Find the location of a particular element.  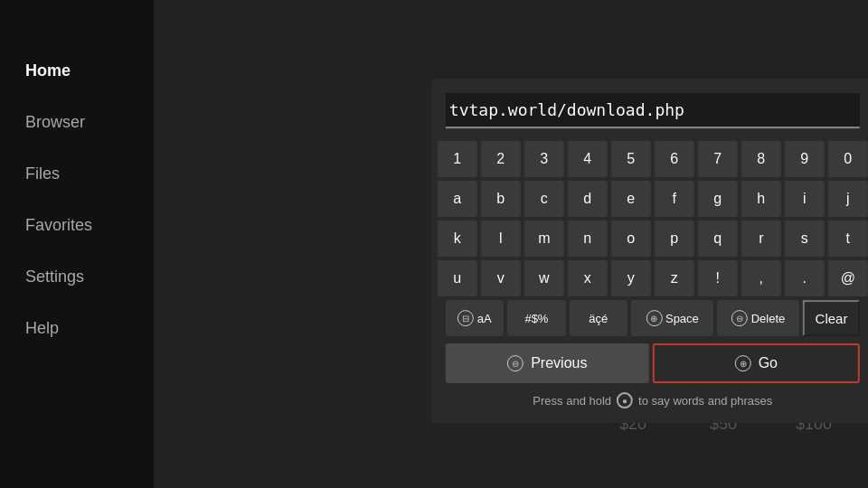

key-v: v is located at coordinates (501, 278).